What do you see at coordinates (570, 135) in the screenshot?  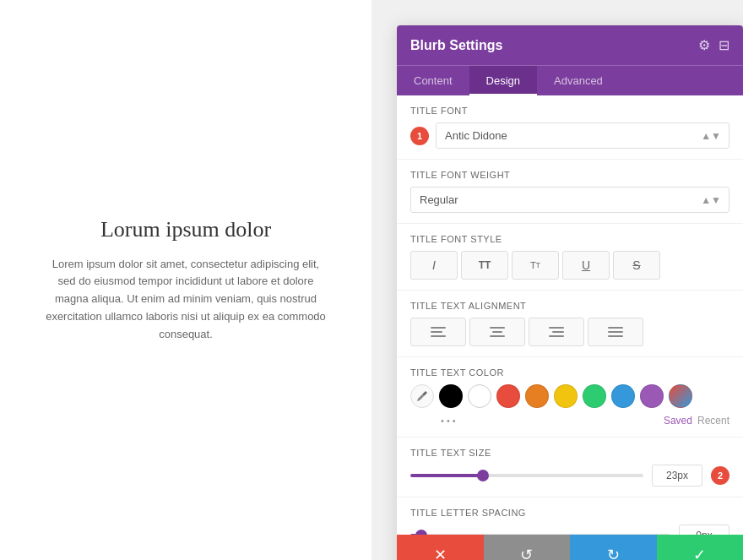 I see `title-font-select-wrapper: 1 Antic Didone Arial Georgia Helvetica T…` at bounding box center [570, 135].